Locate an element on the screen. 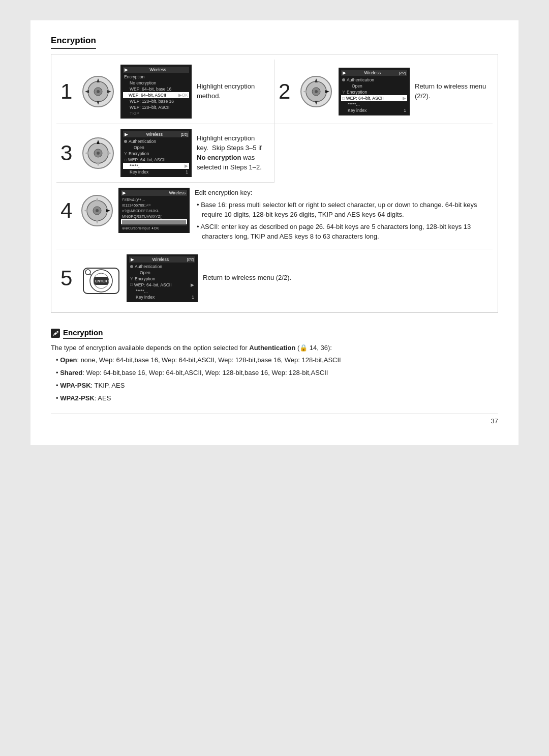  step-1-dial is located at coordinates (98, 92).